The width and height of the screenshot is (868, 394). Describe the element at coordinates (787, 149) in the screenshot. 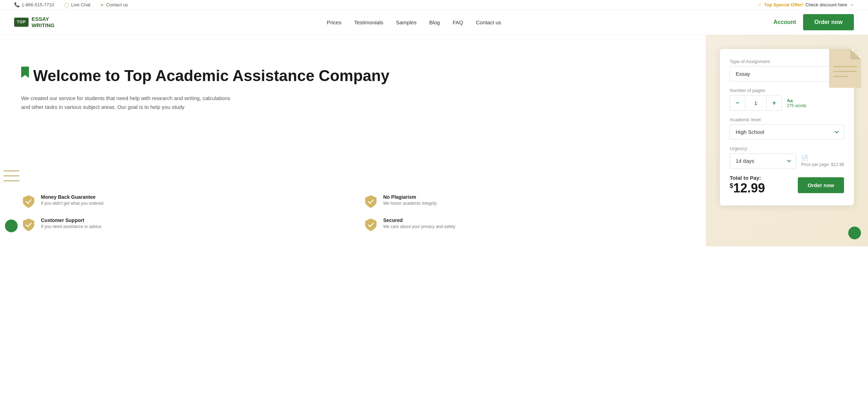

I see `urgency-label: Urgency:` at that location.